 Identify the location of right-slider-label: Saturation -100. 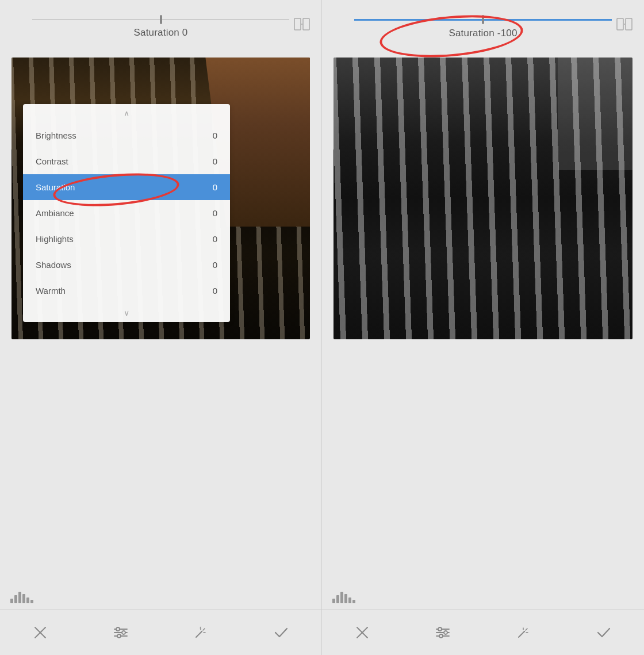
(483, 33).